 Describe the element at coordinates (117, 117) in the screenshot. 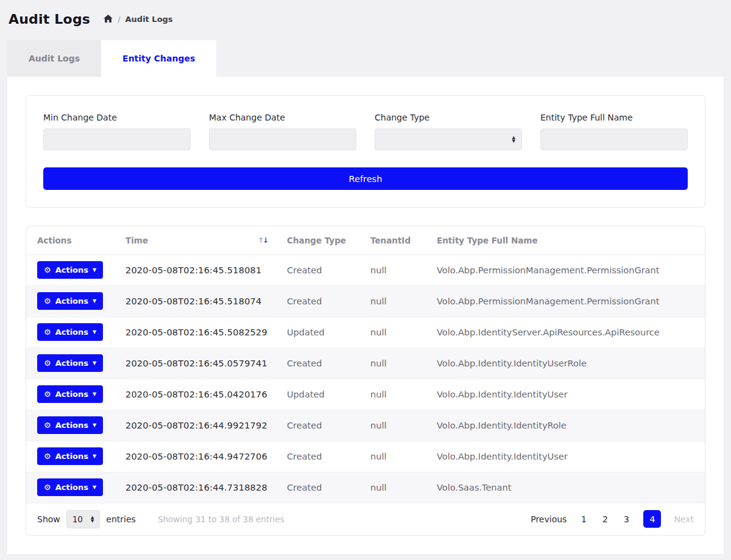

I see `min-change-date-label: Min Change Date` at that location.